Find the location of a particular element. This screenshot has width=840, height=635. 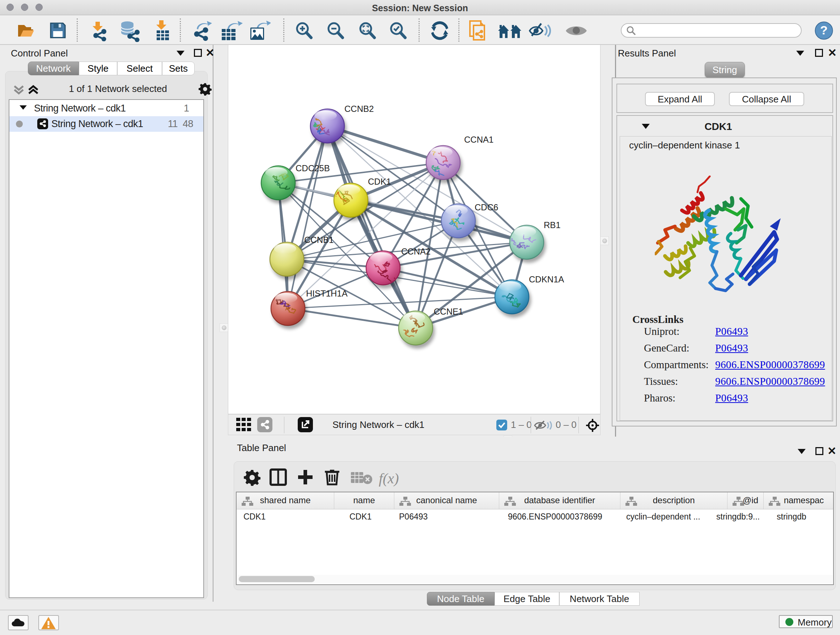

svg-text: CDC6 is located at coordinates (486, 207).